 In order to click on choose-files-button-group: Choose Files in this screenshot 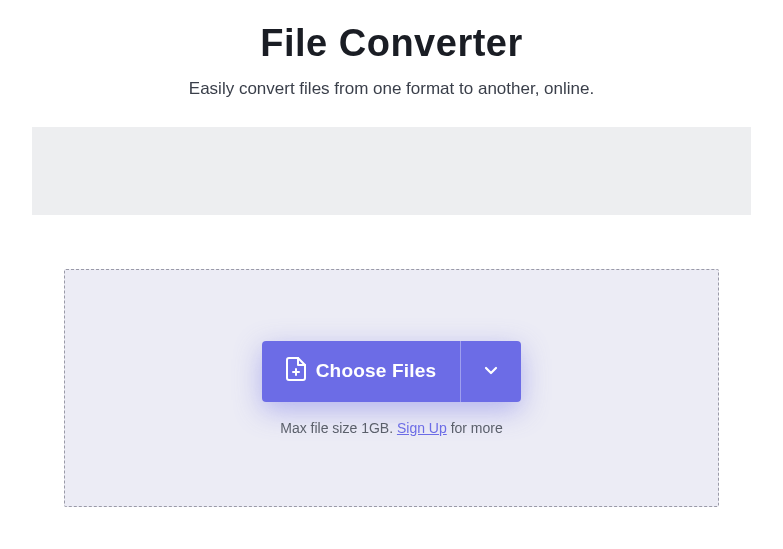, I will do `click(392, 372)`.